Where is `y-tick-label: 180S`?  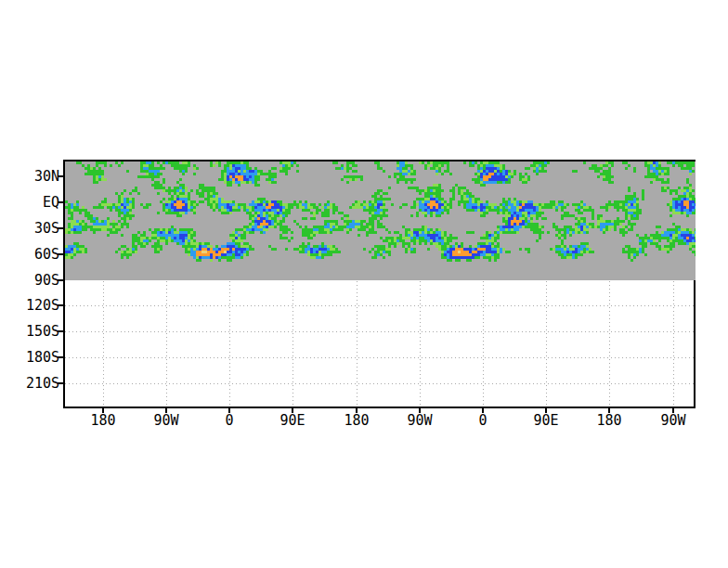 y-tick-label: 180S is located at coordinates (30, 357).